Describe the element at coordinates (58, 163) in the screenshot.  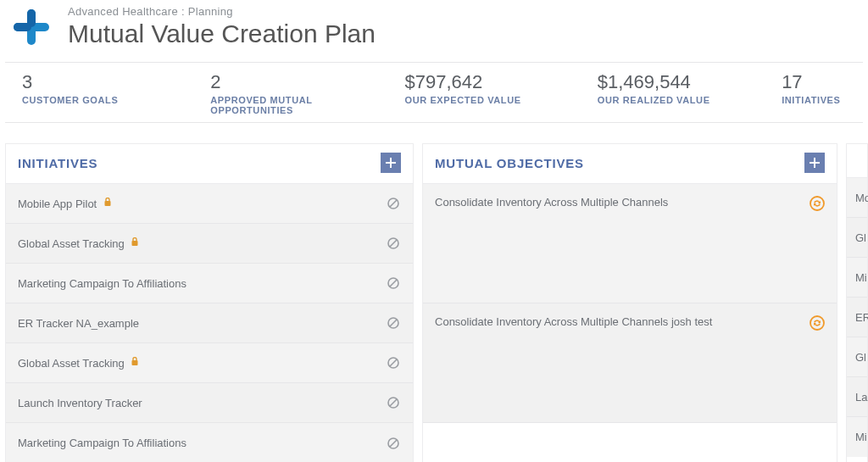
I see `column-title: INITIATIVES` at that location.